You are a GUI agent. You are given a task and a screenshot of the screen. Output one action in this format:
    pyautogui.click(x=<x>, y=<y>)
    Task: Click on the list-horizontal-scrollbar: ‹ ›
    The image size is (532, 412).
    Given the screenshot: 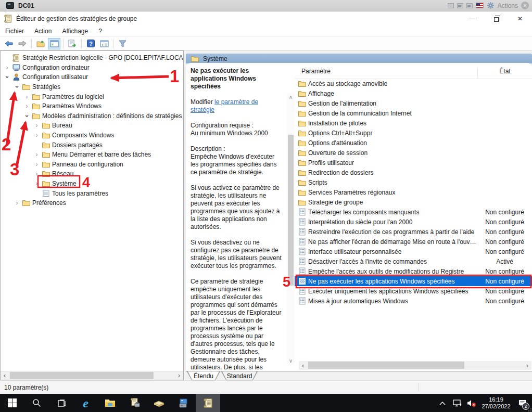 What is the action you would take?
    pyautogui.click(x=415, y=365)
    